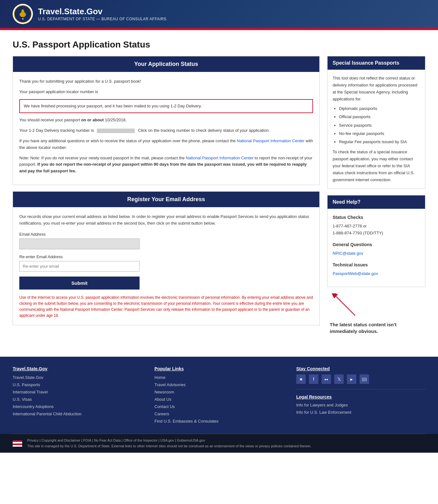 The height and width of the screenshot is (504, 438). What do you see at coordinates (361, 379) in the screenshot?
I see `social-icons: ★ f ●● 𝕏 ▶ ))))` at bounding box center [361, 379].